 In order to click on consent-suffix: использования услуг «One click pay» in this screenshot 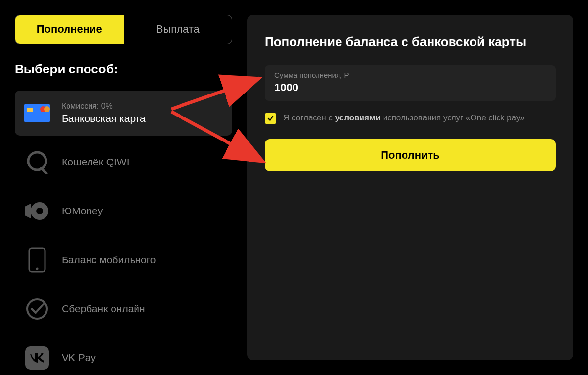, I will do `click(453, 117)`.